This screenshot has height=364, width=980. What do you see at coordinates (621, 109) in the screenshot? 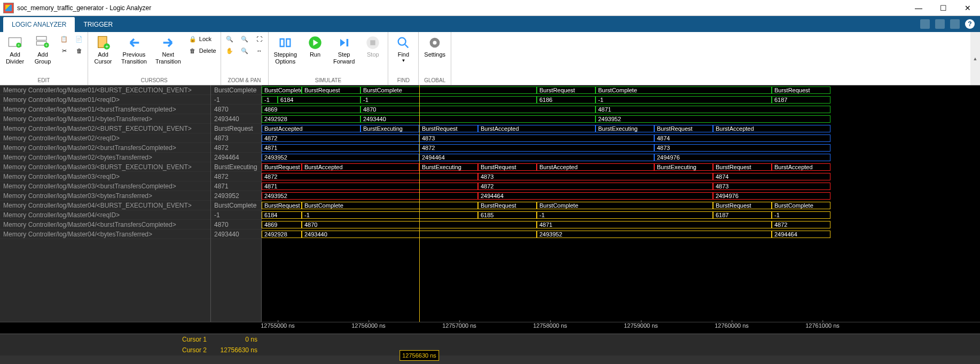
I see `waveform-lane: 486948704871` at bounding box center [621, 109].